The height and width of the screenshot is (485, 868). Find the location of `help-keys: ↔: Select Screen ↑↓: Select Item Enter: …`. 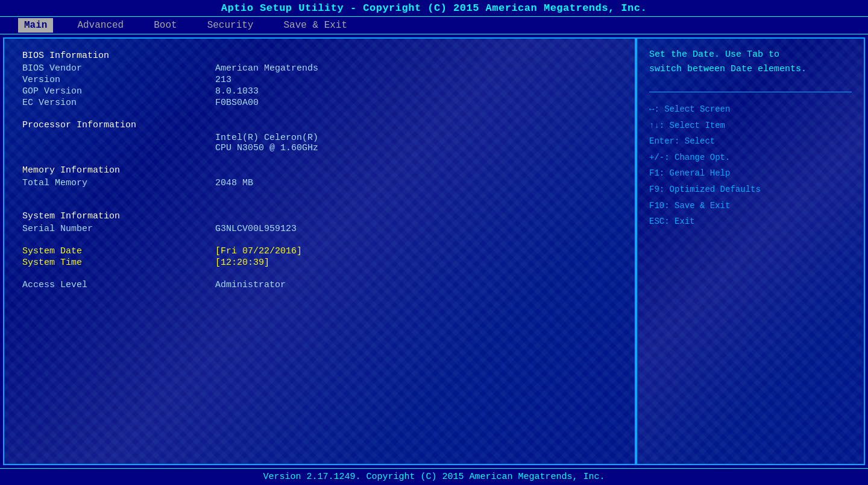

help-keys: ↔: Select Screen ↑↓: Select Item Enter: … is located at coordinates (750, 165).